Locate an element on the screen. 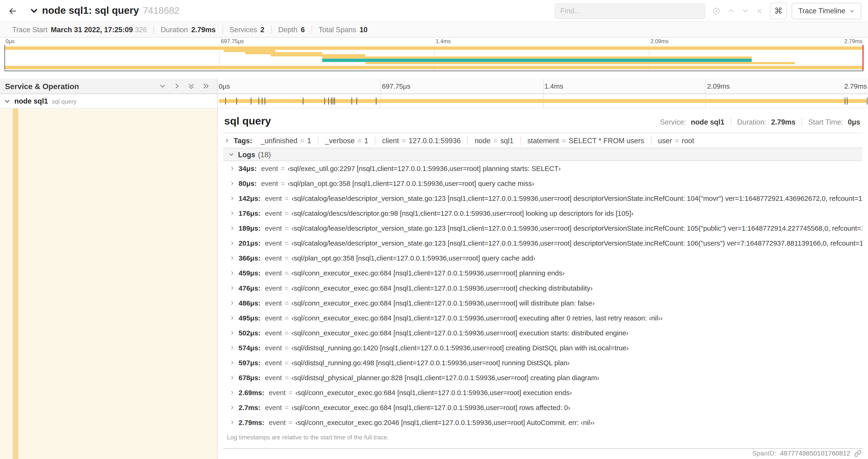  log-entry: 142μs: event = ‹sql/catalog/lease/descri… is located at coordinates (542, 198).